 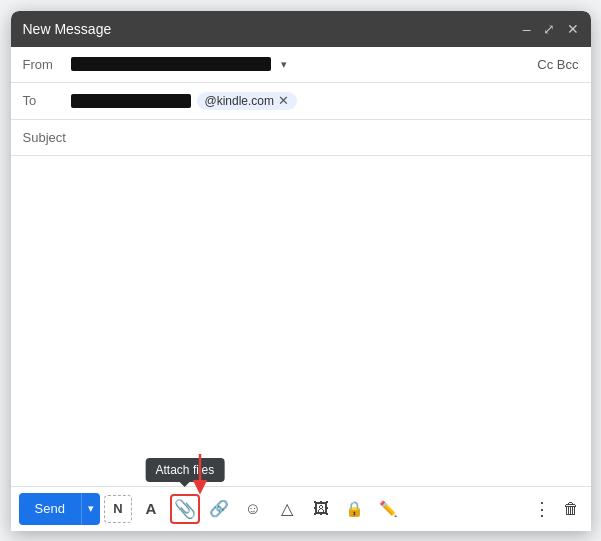 I want to click on more-options-button: ⋮, so click(x=542, y=509).